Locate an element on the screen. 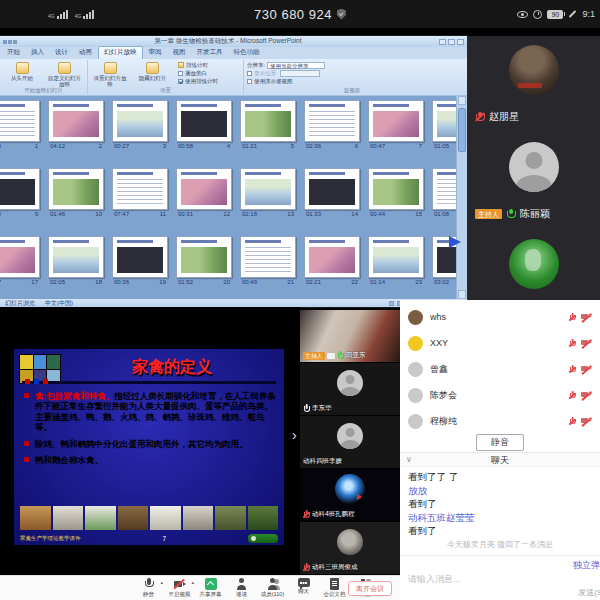  minimize-icon is located at coordinates (442, 42).